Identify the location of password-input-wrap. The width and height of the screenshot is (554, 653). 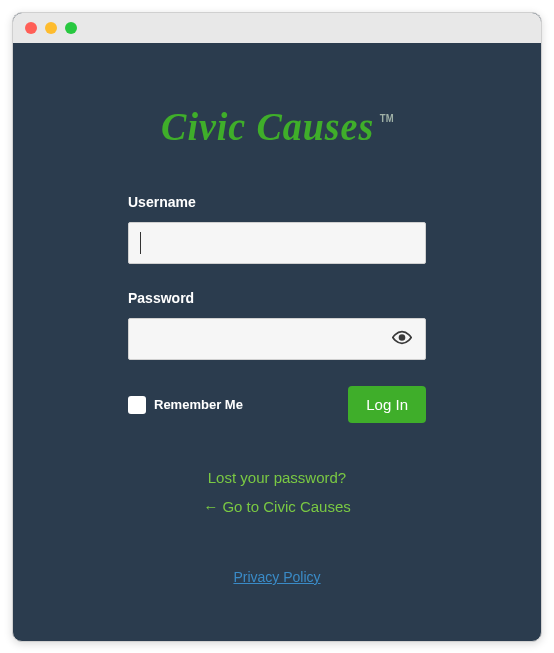
(277, 339).